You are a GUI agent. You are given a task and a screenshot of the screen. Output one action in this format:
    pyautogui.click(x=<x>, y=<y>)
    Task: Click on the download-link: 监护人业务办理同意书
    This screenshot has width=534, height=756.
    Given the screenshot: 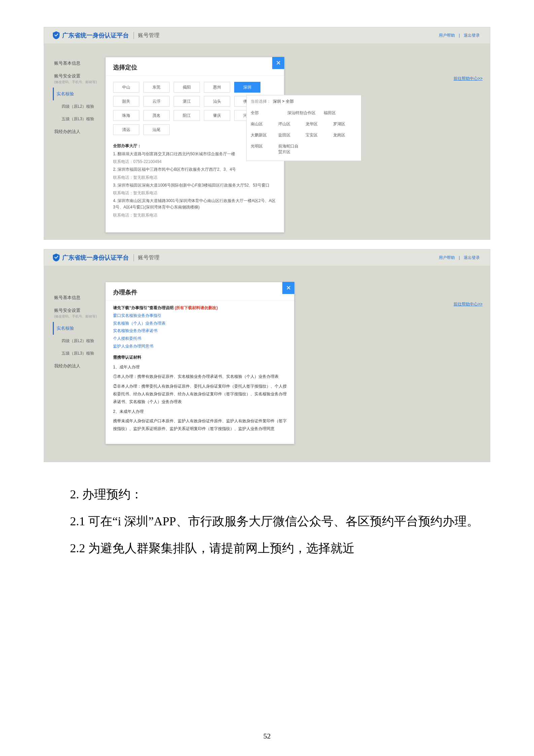 What is the action you would take?
    pyautogui.click(x=200, y=346)
    